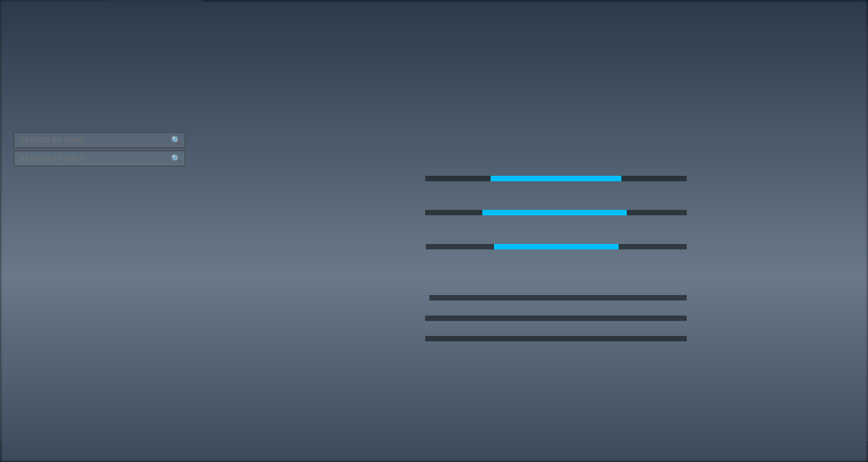 This screenshot has width=868, height=462. I want to click on ailerons-bar, so click(556, 179).